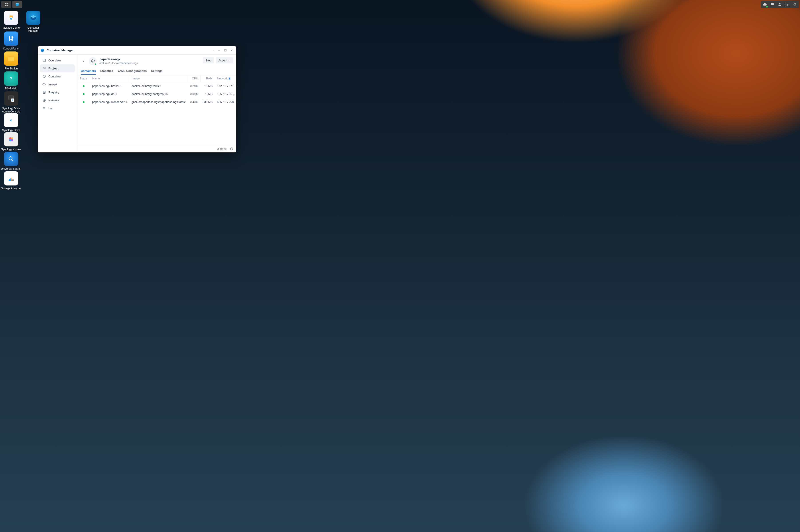  What do you see at coordinates (132, 71) in the screenshot?
I see `tab-yaml-configurations: YAML Configurations` at bounding box center [132, 71].